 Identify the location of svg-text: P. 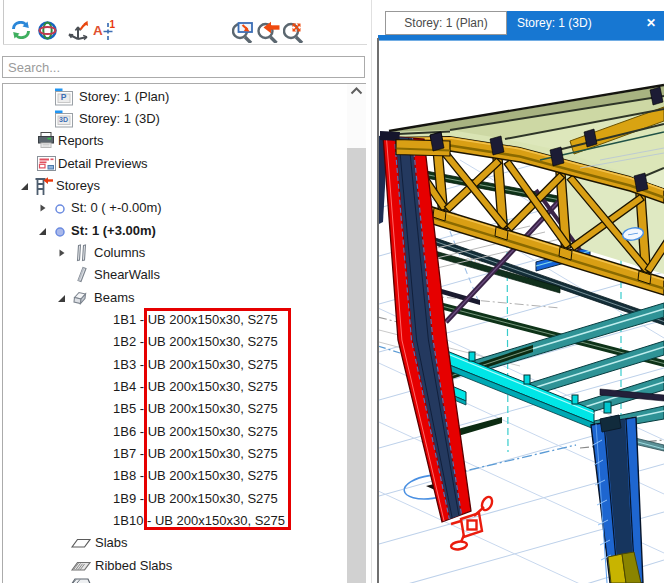
(64, 97).